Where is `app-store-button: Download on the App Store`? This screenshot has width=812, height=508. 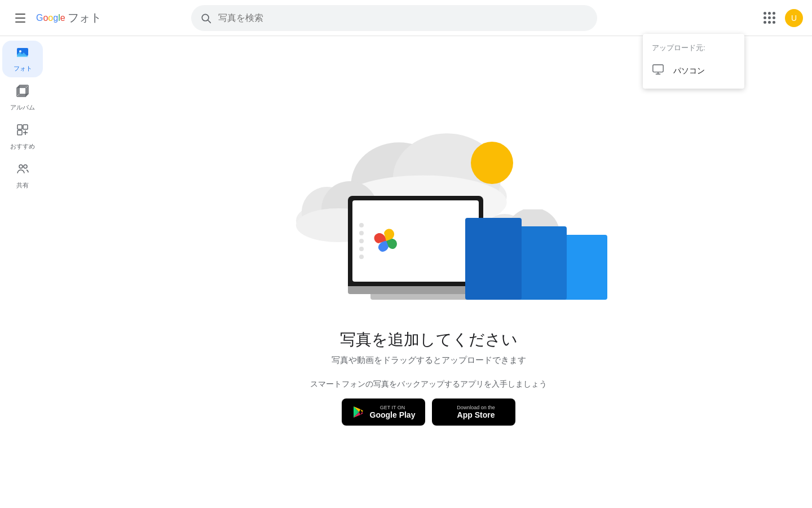 app-store-button: Download on the App Store is located at coordinates (474, 412).